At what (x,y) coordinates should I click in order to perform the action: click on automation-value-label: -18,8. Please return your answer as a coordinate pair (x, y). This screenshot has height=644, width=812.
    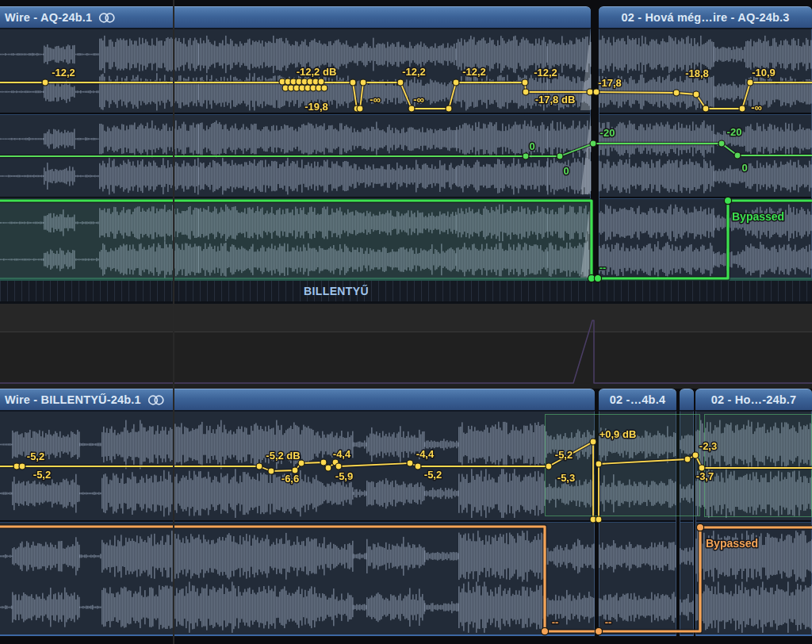
    Looking at the image, I should click on (697, 73).